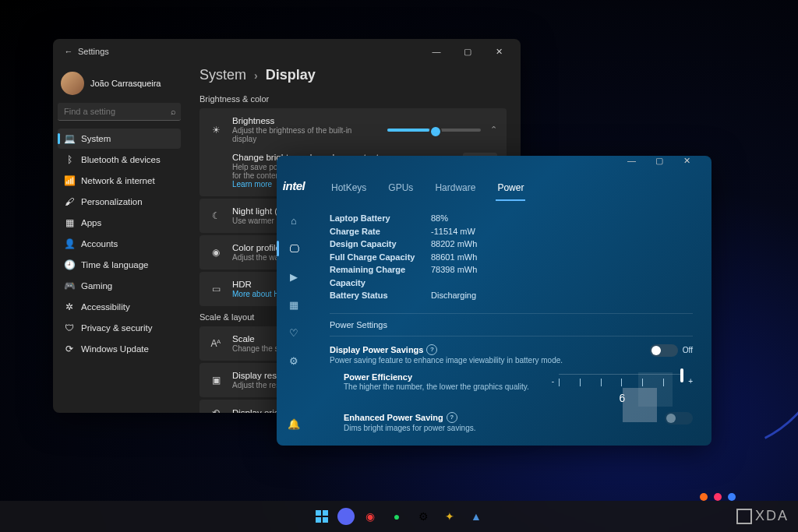  What do you see at coordinates (380, 218) in the screenshot?
I see `info-label: Laptop Battery` at bounding box center [380, 218].